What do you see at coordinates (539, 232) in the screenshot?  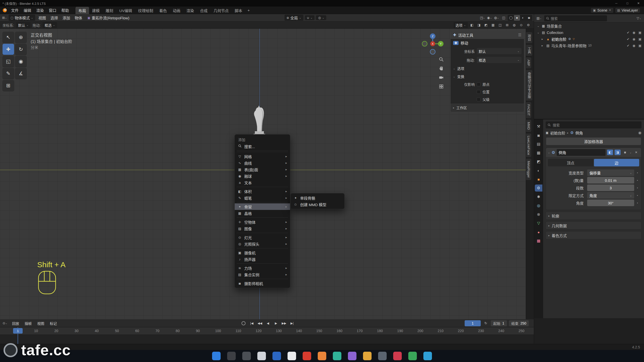 I see `properties-tab-material: ●` at bounding box center [539, 232].